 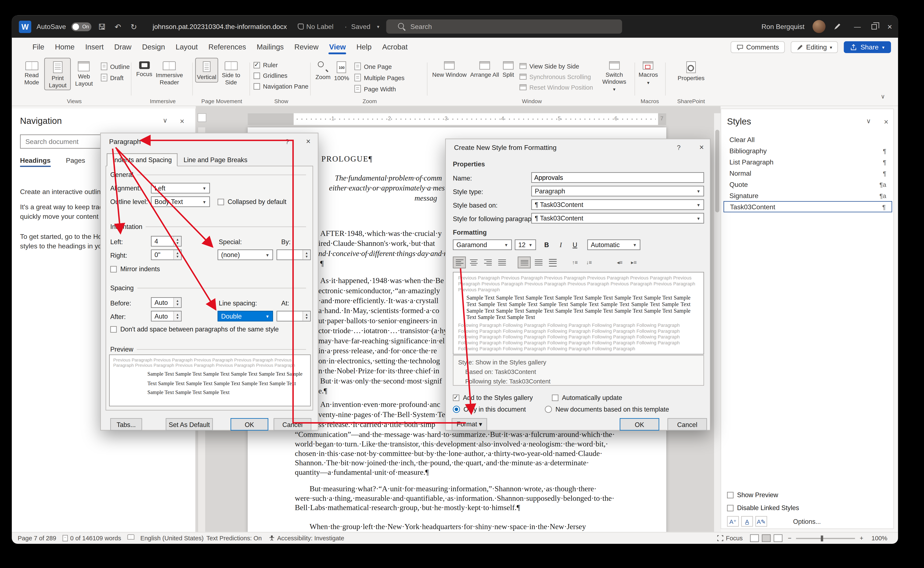 I want to click on by-input: ▲▼, so click(x=294, y=255).